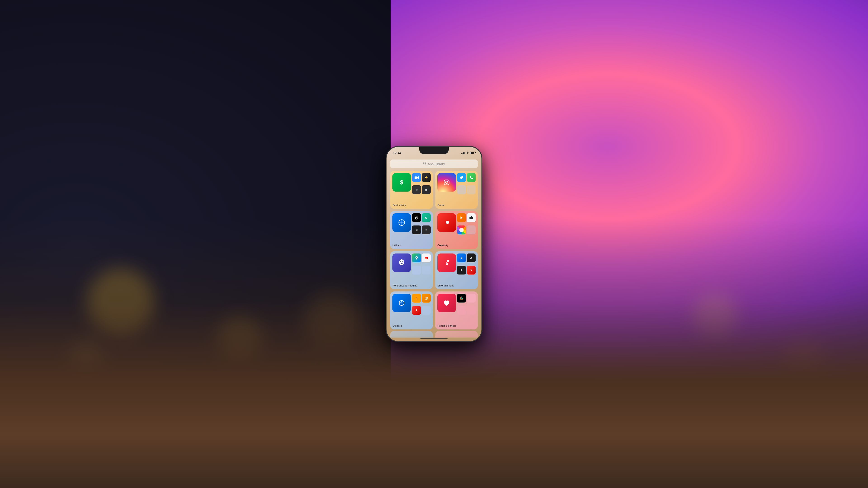 The height and width of the screenshot is (488, 868). What do you see at coordinates (426, 218) in the screenshot?
I see `app-icon-grammarly: G` at bounding box center [426, 218].